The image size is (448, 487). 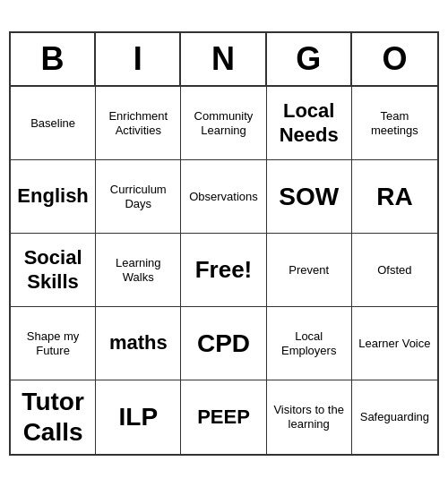 I want to click on header-letter-o: O, so click(x=394, y=59).